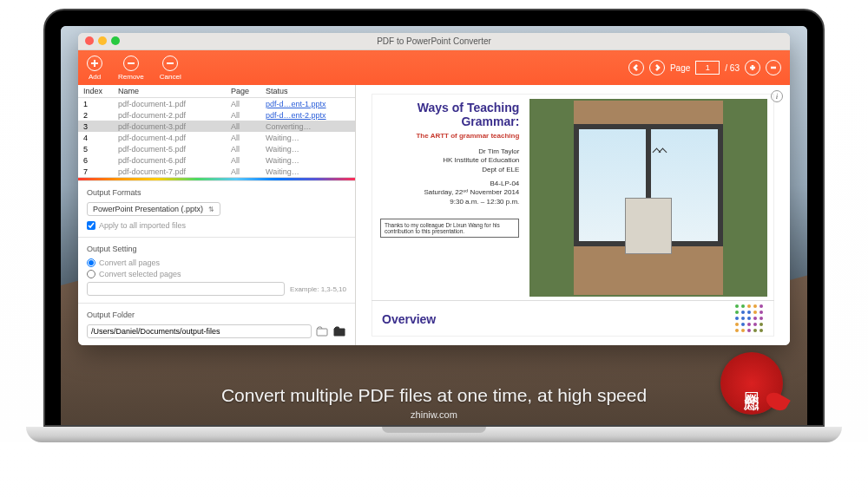  What do you see at coordinates (434, 415) in the screenshot?
I see `site-text: zhiniw.com` at bounding box center [434, 415].